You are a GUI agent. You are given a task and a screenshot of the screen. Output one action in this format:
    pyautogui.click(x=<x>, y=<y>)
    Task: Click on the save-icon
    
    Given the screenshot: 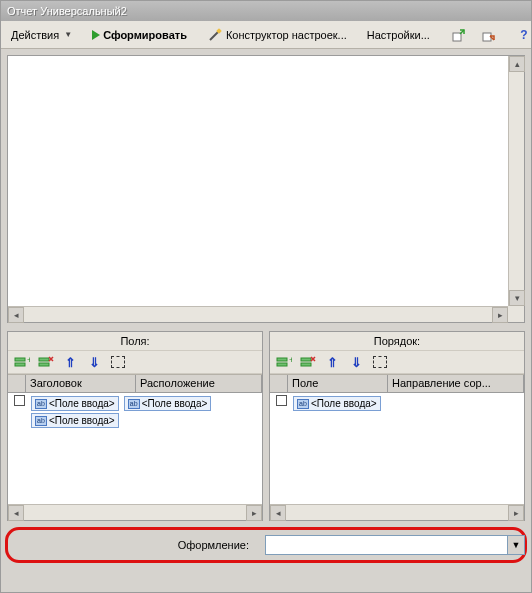 What is the action you would take?
    pyautogui.click(x=488, y=35)
    